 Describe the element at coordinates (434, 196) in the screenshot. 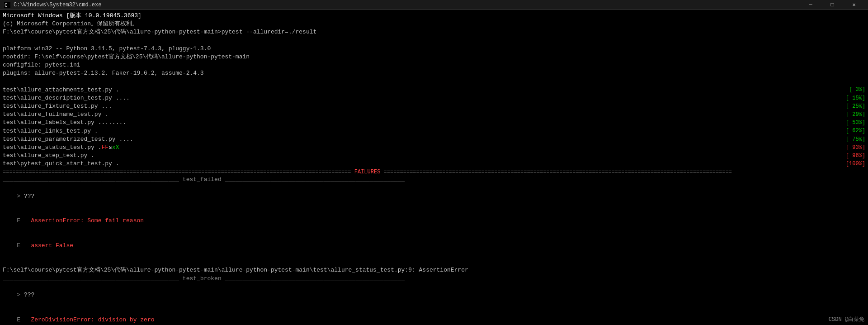

I see `test-failed-arrow-line: > ???` at that location.